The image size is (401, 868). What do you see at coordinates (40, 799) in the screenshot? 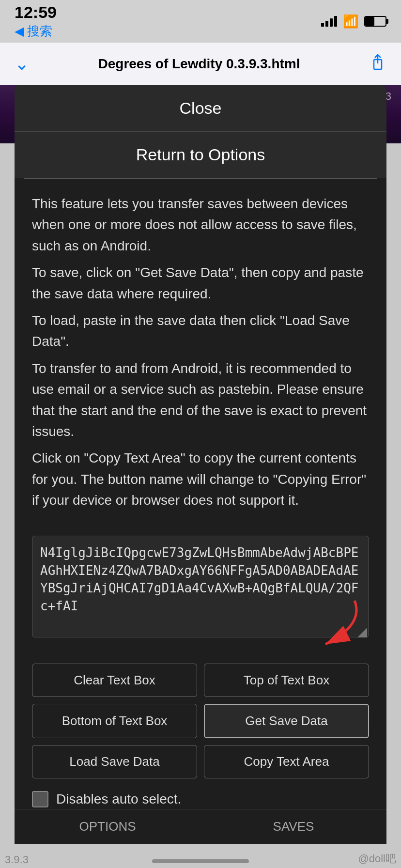
I see `auto-select-checkbox` at bounding box center [40, 799].